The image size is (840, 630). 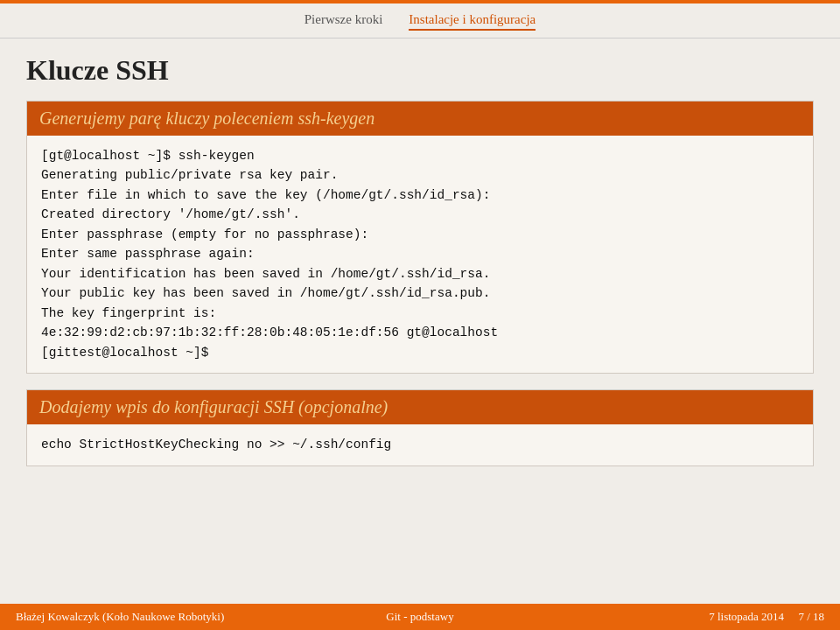 I want to click on code-line-1: [gt@localhost ~]$ ssh-keygen, so click(x=420, y=156).